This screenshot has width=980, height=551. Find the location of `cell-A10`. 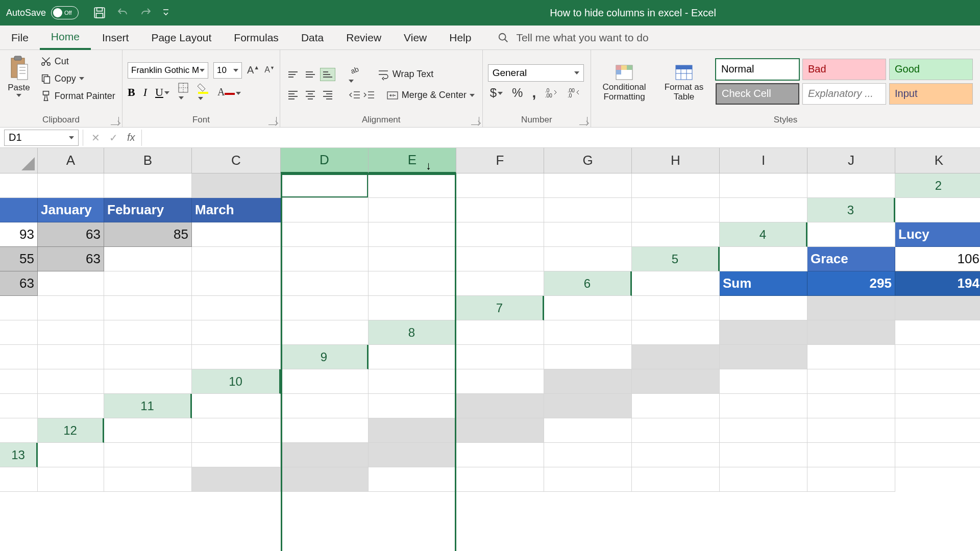

cell-A10 is located at coordinates (325, 382).